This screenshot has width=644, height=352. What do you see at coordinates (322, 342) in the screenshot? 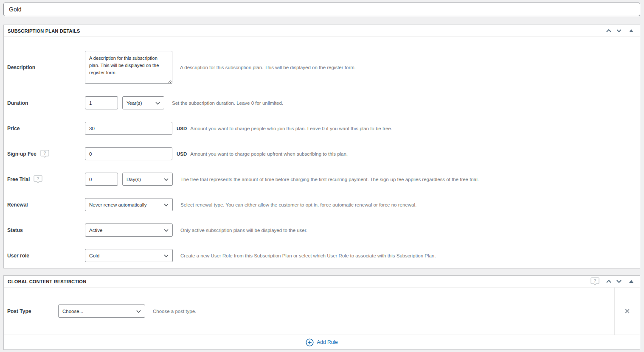
I see `add-rule-bar: Add Rule` at bounding box center [322, 342].